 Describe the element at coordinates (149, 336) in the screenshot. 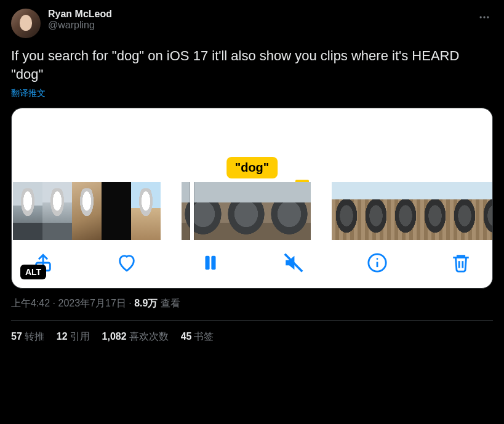

I see `likes-label: 喜欢次数` at that location.